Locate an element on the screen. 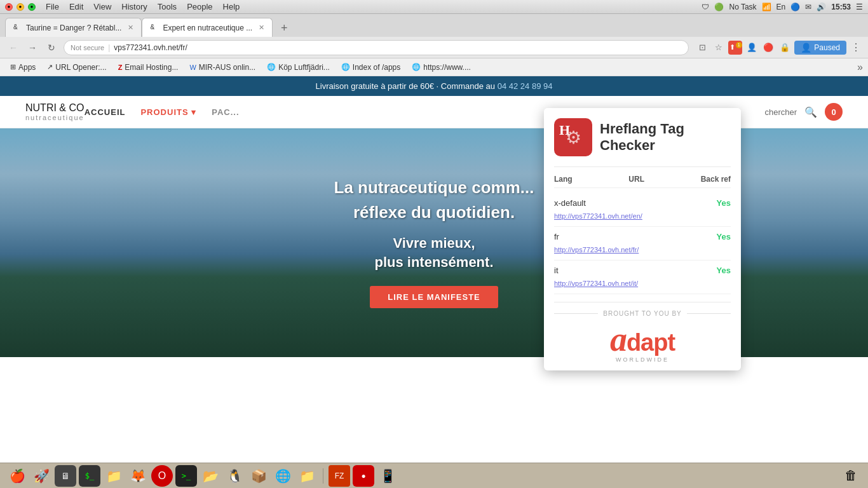  announce-text: Livraison gratuite à partir de 60€ · Com… is located at coordinates (405, 86).